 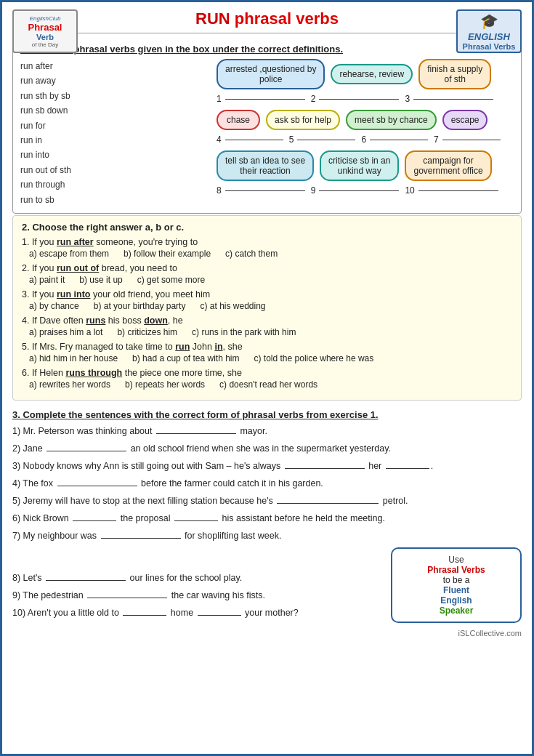 I want to click on logo-right: 🎓 ENGLISH Phrasal Verbs, so click(x=489, y=31).